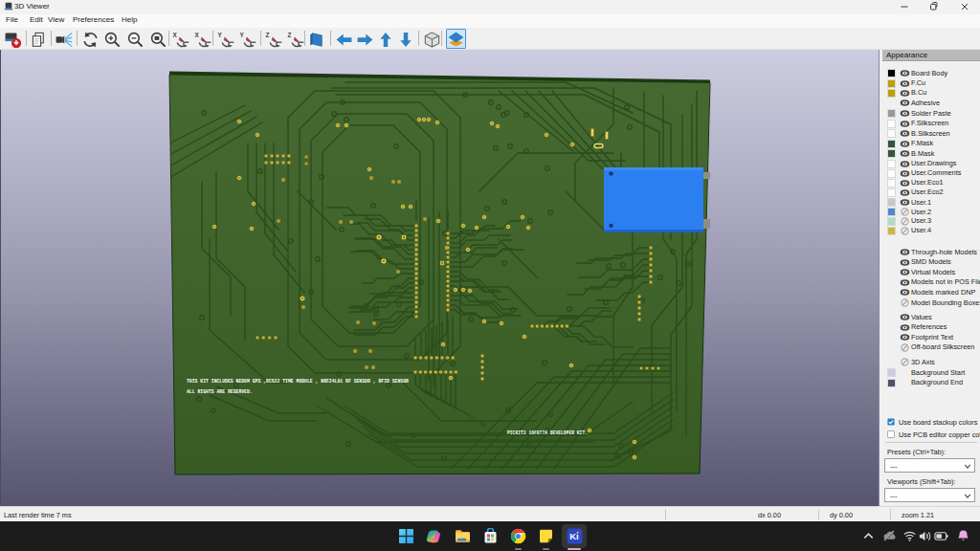  Describe the element at coordinates (298, 381) in the screenshot. I see `svg-text:THIS KIT INCLUDES NEO6M GPS ,R: THIS KIT INCLUDES NEO6M GPS ,RC522 TIME …` at that location.